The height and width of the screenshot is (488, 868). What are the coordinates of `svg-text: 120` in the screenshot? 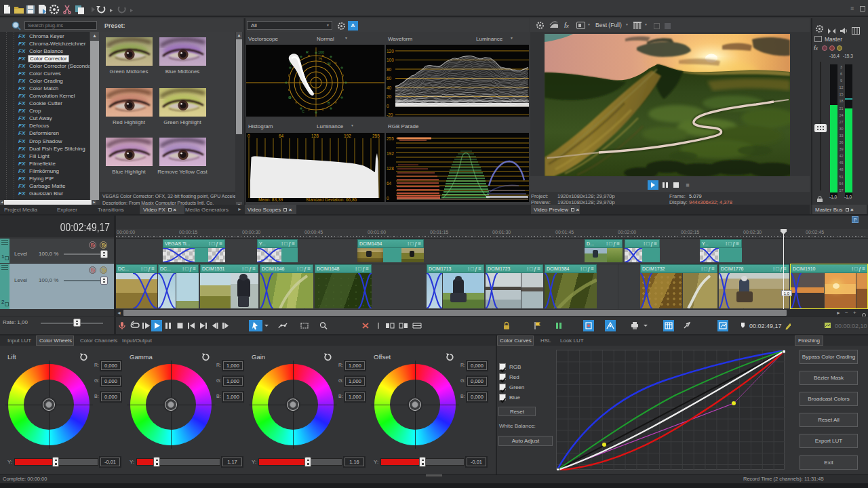 It's located at (391, 52).